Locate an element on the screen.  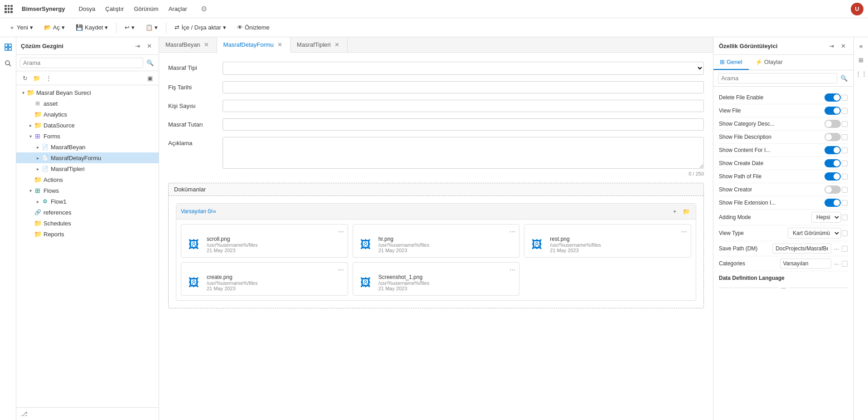
prop-show-create-date: Show Create Date is located at coordinates (783, 163).